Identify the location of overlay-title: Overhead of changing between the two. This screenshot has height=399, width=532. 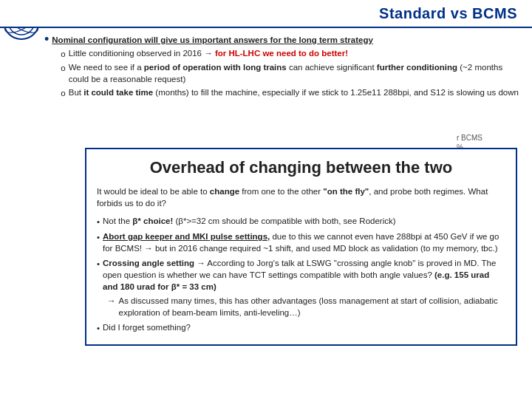
(301, 168).